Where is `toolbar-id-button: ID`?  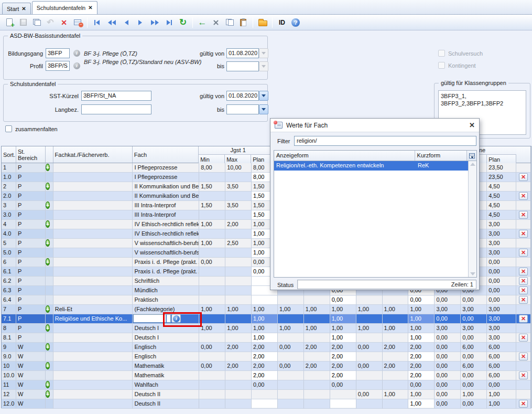
toolbar-id-button: ID is located at coordinates (282, 23).